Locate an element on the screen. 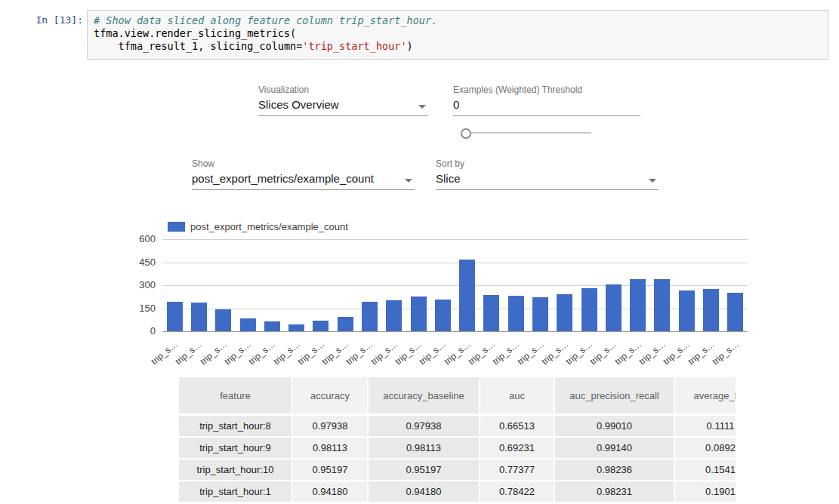 The image size is (839, 504). code-line: tfma_result_1, slicing_column='trip_star… is located at coordinates (458, 47).